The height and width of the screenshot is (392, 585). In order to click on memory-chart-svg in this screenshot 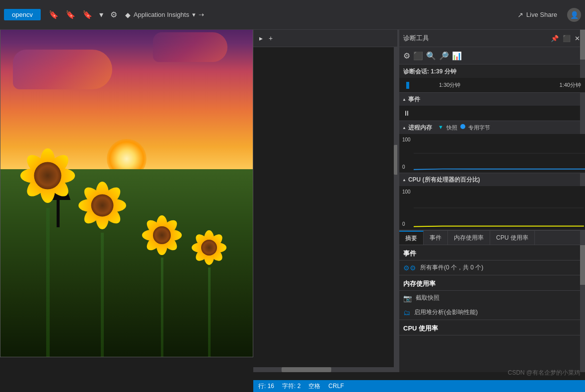, I will do `click(500, 153)`.